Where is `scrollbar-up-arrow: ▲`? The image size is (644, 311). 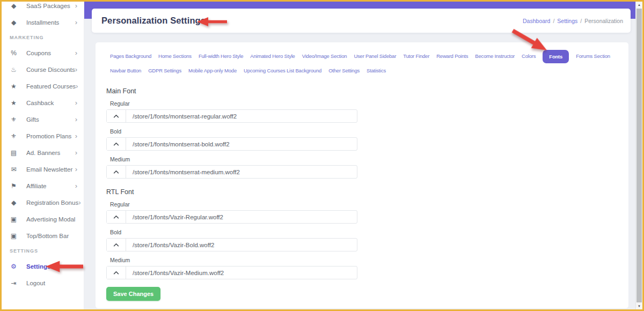
scrollbar-up-arrow: ▲ is located at coordinates (639, 5).